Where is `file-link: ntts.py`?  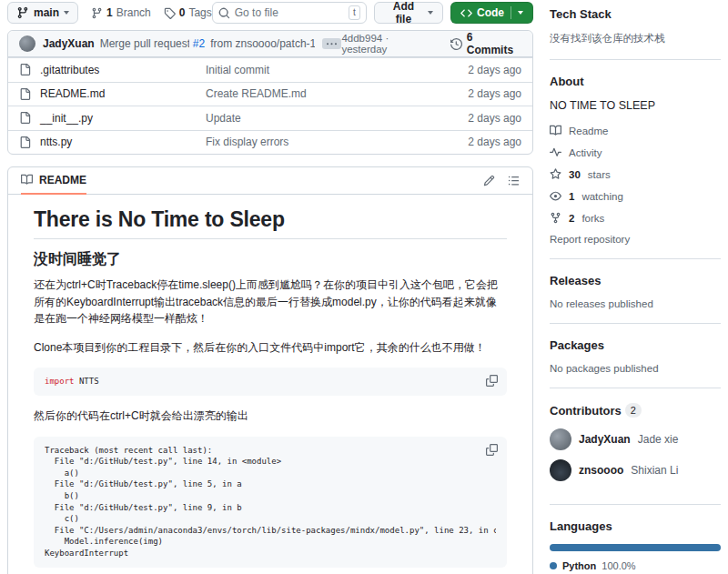 file-link: ntts.py is located at coordinates (113, 142).